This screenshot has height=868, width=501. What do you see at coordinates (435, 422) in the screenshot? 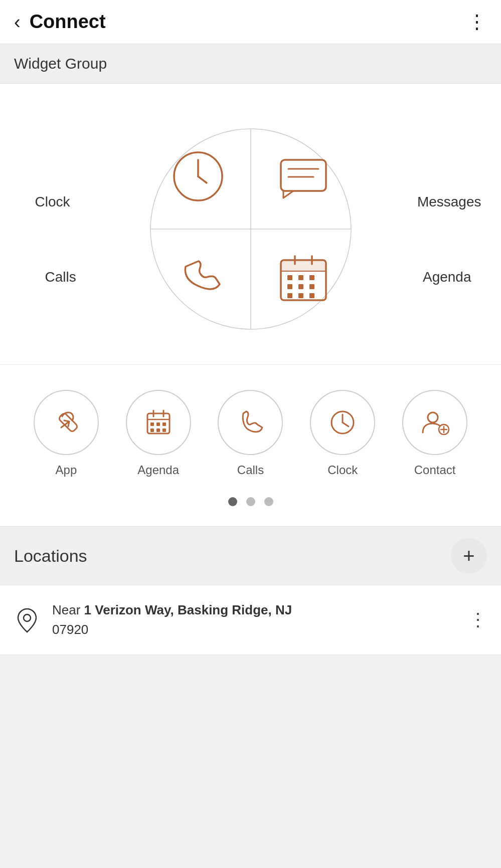
I see `contact-icon` at bounding box center [435, 422].